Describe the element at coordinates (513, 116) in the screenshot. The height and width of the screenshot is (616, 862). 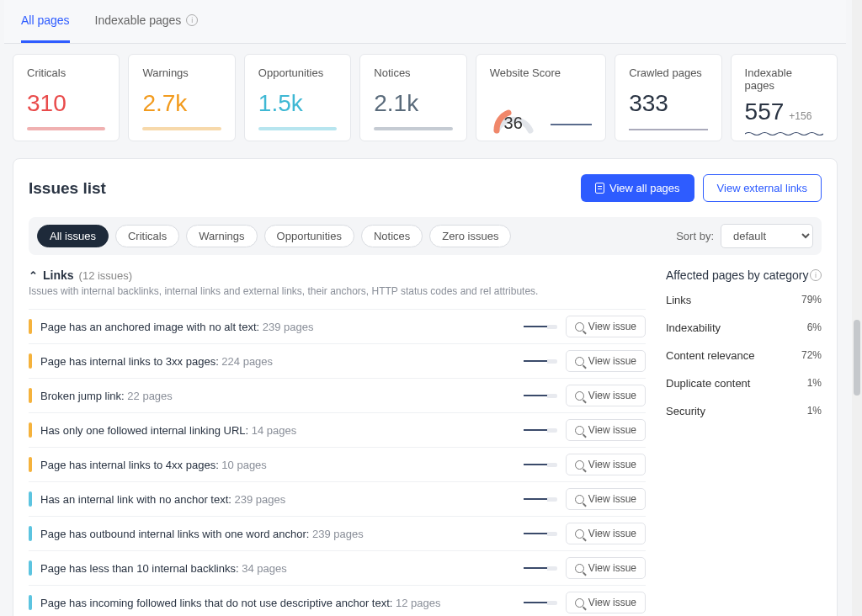
I see `gauge: 36` at that location.